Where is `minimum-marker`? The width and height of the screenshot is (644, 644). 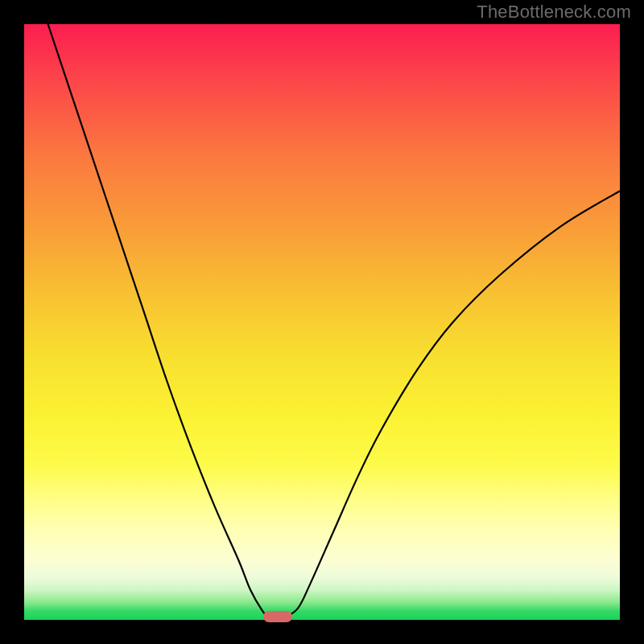 minimum-marker is located at coordinates (278, 617).